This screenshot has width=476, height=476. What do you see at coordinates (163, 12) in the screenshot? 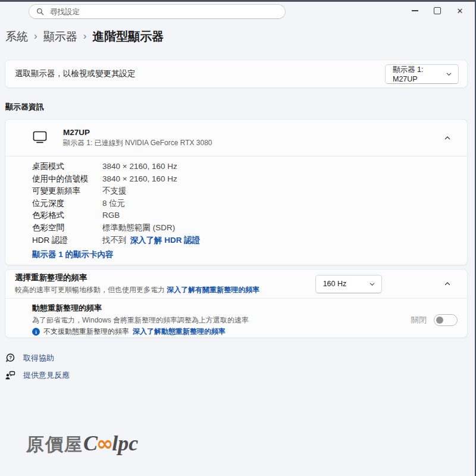
I see `search-input` at bounding box center [163, 12].